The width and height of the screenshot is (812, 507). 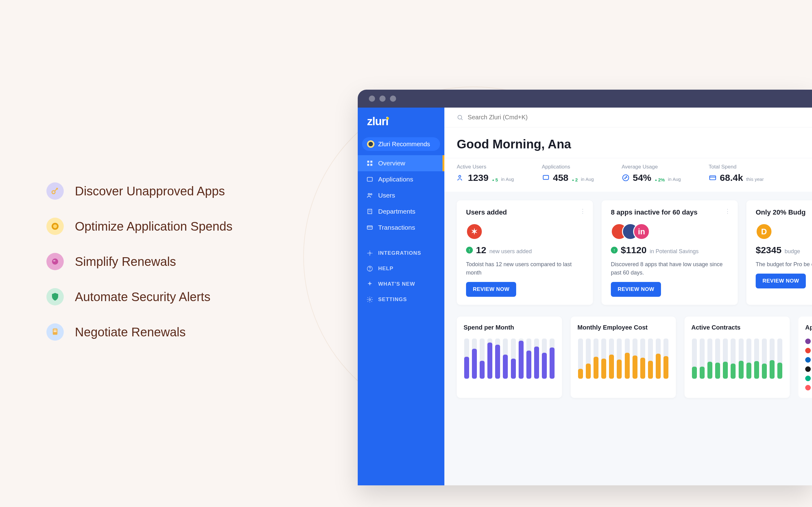 What do you see at coordinates (628, 175) in the screenshot?
I see `stats-row: Active Users 1239 5 in Aug Applications …` at bounding box center [628, 175].